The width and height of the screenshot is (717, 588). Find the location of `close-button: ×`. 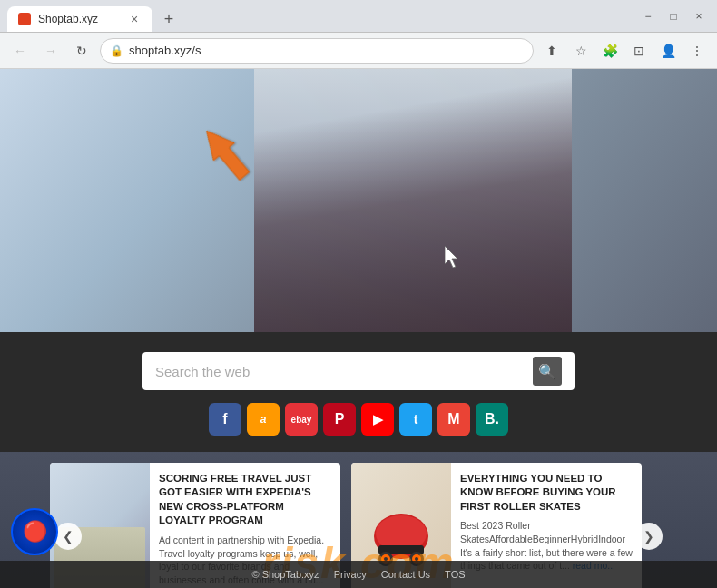

close-button: × is located at coordinates (699, 16).